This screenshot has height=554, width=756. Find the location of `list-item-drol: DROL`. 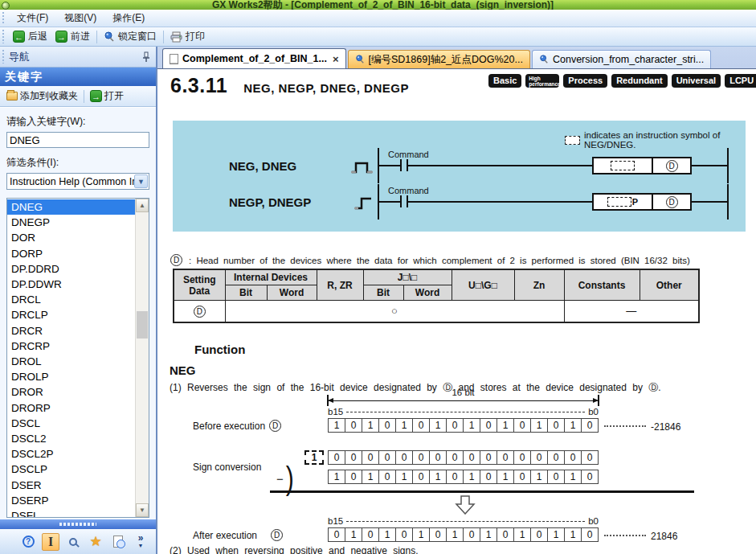

list-item-drol: DROL is located at coordinates (71, 362).